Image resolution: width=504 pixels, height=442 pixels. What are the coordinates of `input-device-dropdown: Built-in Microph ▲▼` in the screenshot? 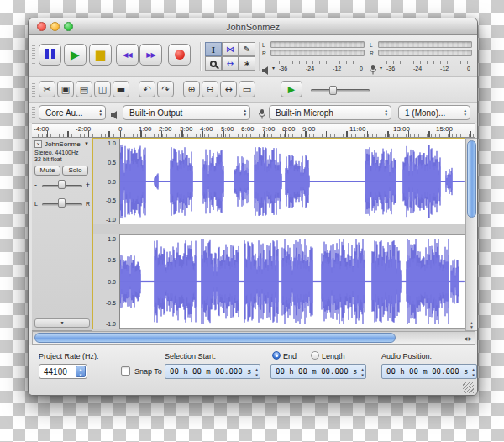 It's located at (330, 113).